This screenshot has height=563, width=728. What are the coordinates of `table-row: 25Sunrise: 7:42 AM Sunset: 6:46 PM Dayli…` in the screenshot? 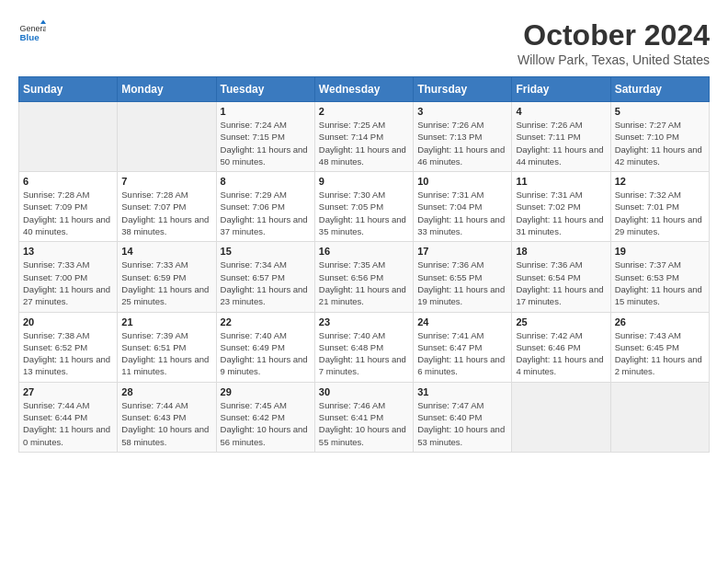 It's located at (561, 347).